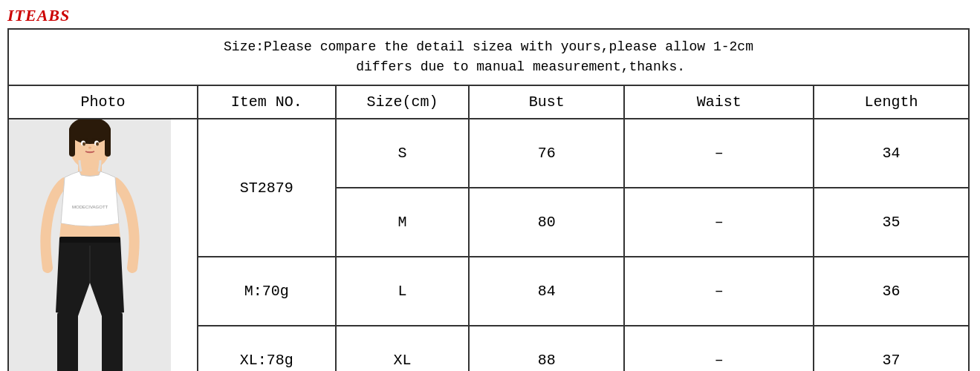 The width and height of the screenshot is (980, 371). What do you see at coordinates (892, 153) in the screenshot?
I see `length-s: 34` at bounding box center [892, 153].